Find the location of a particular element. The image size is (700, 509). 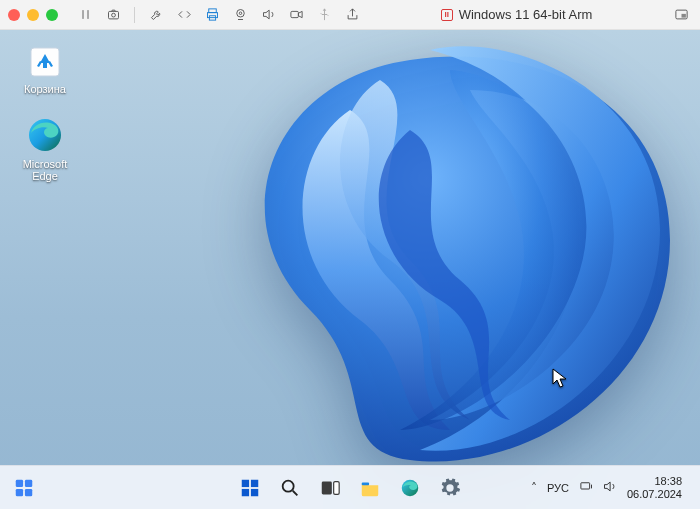

system-tray: ˄ РУС 18:38 06.07.2024 is located at coordinates (612, 487).